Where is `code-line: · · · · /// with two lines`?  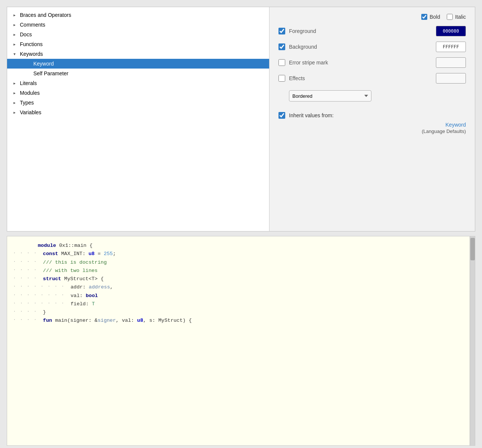
code-line: · · · · /// with two lines is located at coordinates (238, 271).